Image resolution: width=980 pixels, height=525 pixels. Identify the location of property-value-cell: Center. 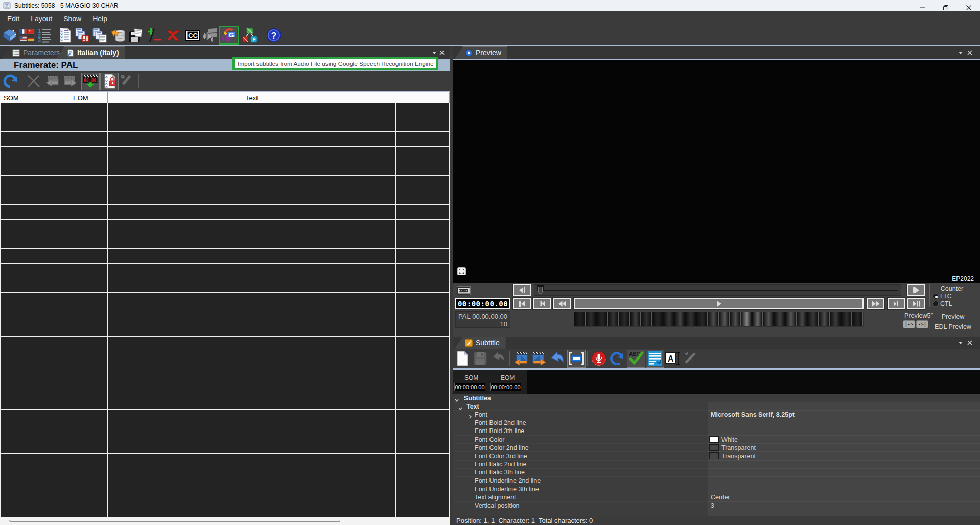
(844, 497).